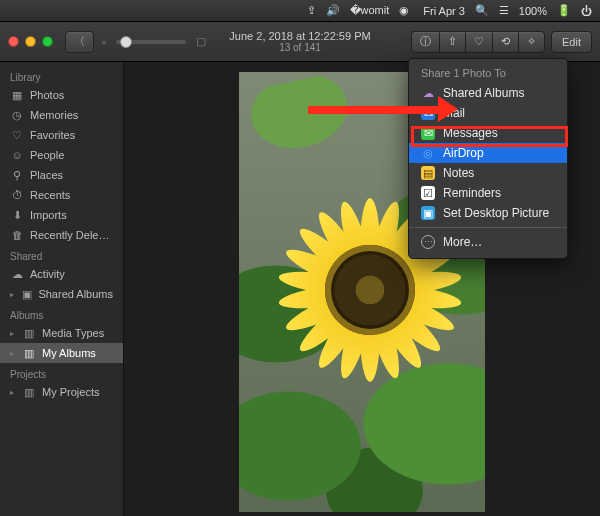 Image resolution: width=600 pixels, height=516 pixels. I want to click on enhance-button: ✧, so click(532, 42).